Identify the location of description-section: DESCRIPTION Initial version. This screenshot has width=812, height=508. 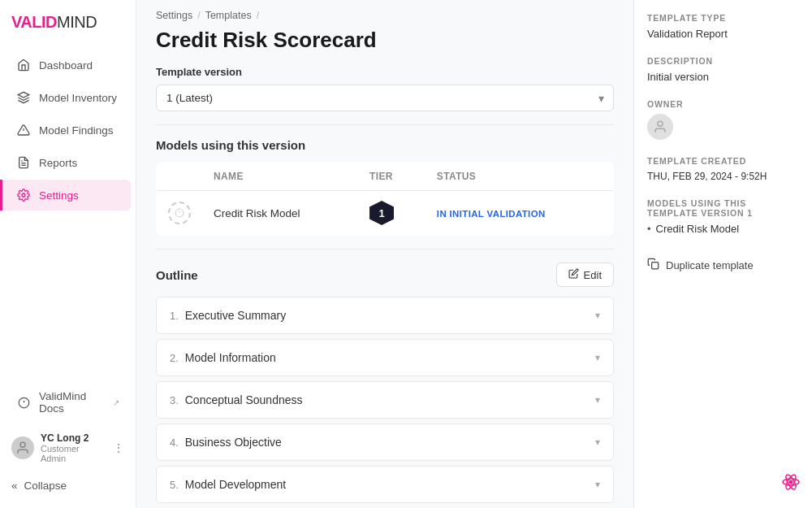
(723, 70).